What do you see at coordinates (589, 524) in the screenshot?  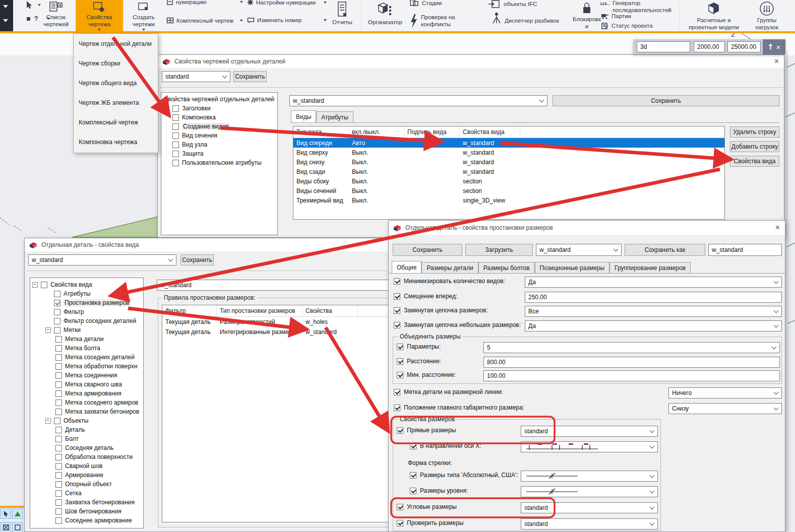 I see `check-dimensions-select: standard` at bounding box center [589, 524].